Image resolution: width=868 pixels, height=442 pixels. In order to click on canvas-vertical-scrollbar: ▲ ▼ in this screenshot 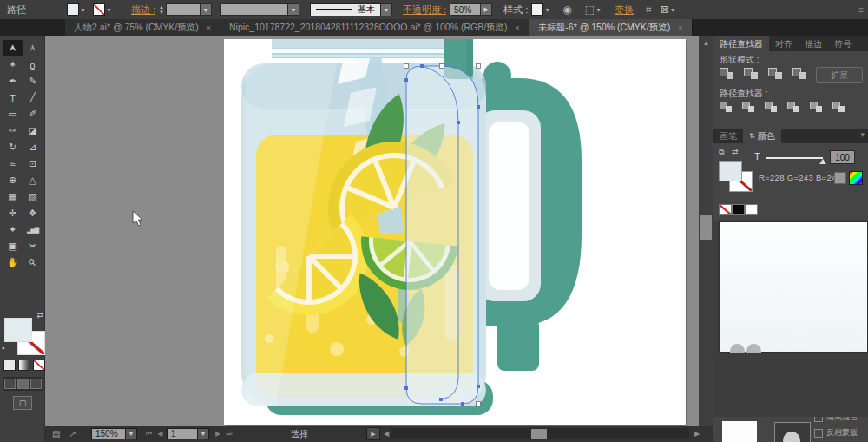, I will do `click(707, 240)`.